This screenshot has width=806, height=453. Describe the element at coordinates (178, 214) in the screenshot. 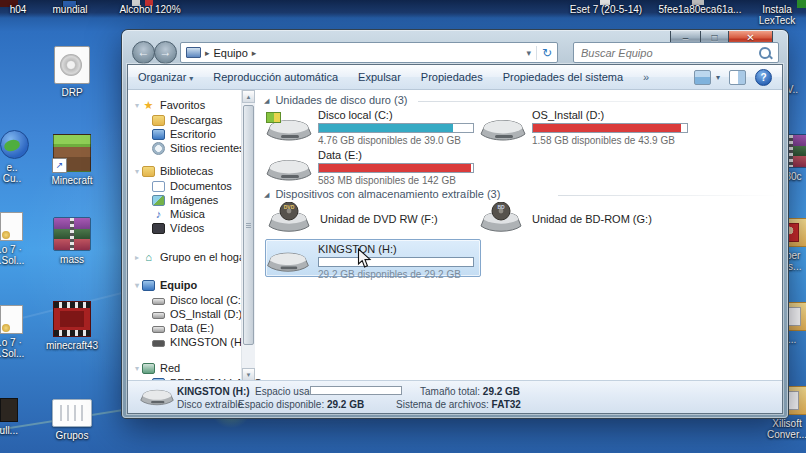

I see `sidebar-item-musica: ♪Música` at that location.